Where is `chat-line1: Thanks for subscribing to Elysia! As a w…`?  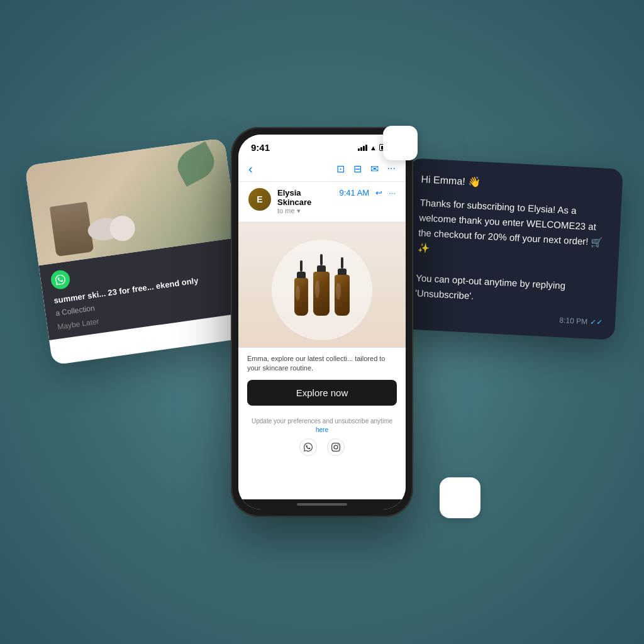
chat-line1: Thanks for subscribing to Elysia! As a w… is located at coordinates (513, 230).